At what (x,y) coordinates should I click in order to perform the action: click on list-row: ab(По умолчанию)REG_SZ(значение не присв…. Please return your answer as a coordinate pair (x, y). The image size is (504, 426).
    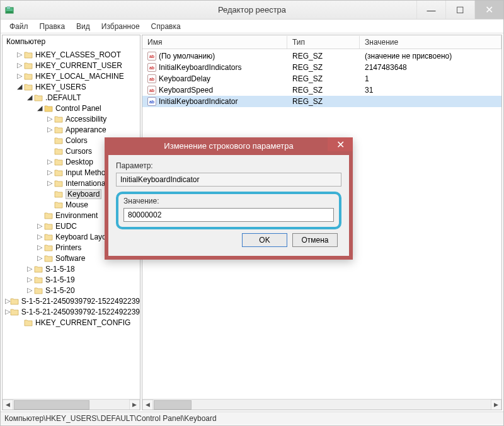
    Looking at the image, I should click on (322, 56).